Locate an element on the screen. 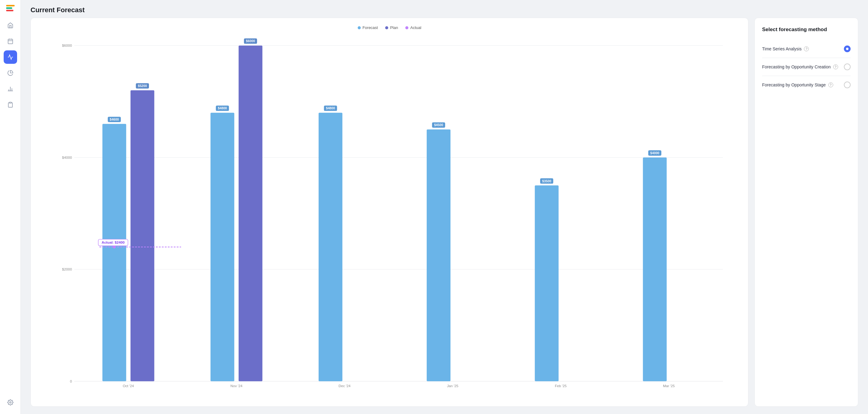 This screenshot has height=414, width=868. method-label-0: Time Series Analysis is located at coordinates (782, 49).